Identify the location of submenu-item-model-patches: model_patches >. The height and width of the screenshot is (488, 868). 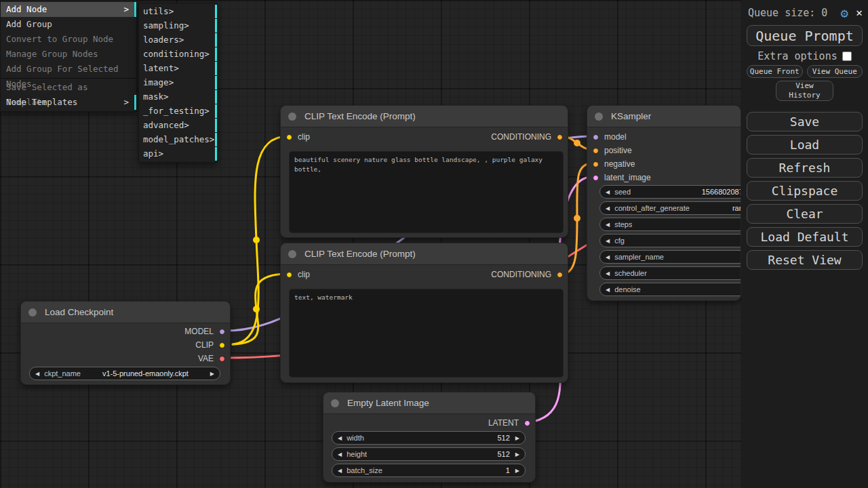
(178, 140).